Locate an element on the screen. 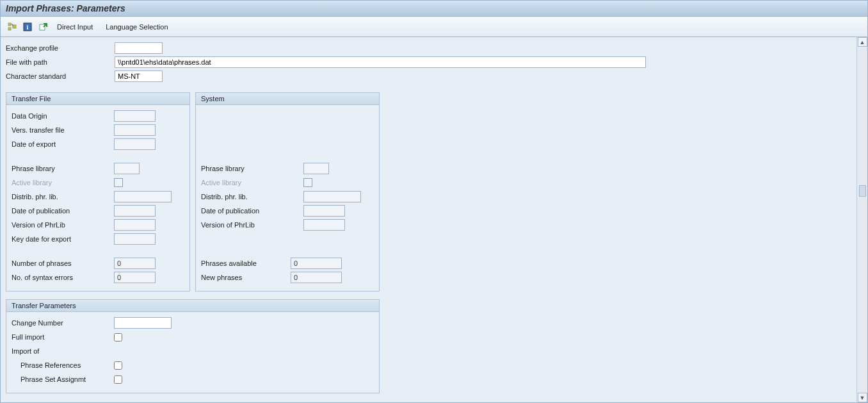 Image resolution: width=868 pixels, height=403 pixels. tf-date-pub-field is located at coordinates (134, 211).